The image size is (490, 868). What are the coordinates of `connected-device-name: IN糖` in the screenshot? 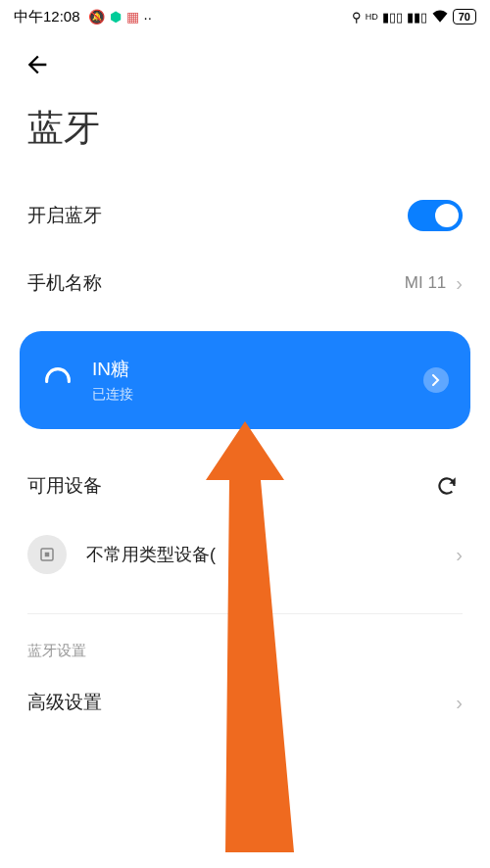 It's located at (249, 369).